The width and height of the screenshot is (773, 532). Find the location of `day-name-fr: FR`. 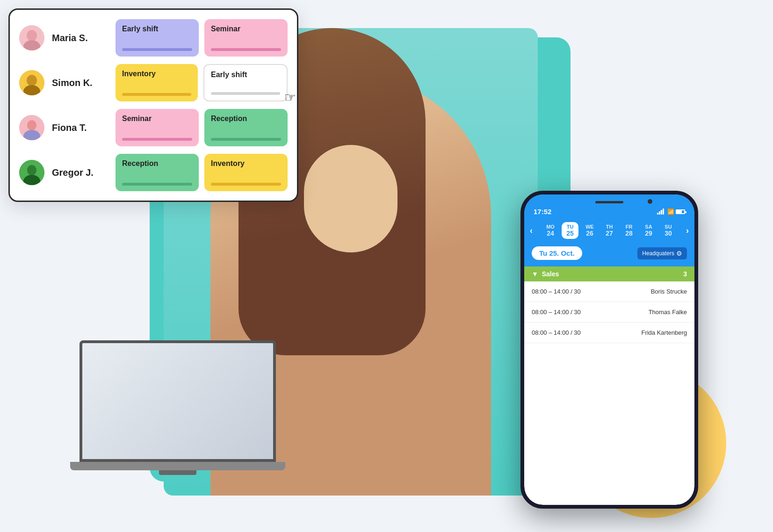

day-name-fr: FR is located at coordinates (629, 227).